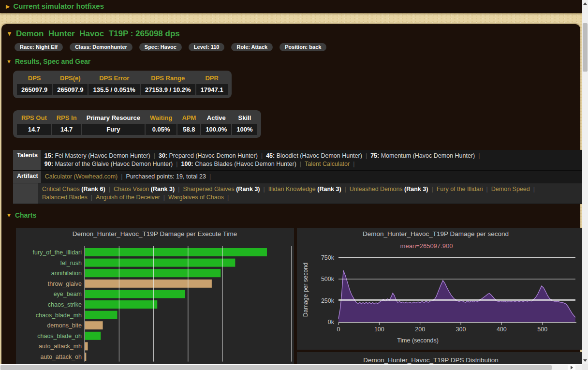 The image size is (588, 370). Describe the element at coordinates (292, 189) in the screenshot. I see `artifact-trait-link: Illidari Knowledge` at that location.